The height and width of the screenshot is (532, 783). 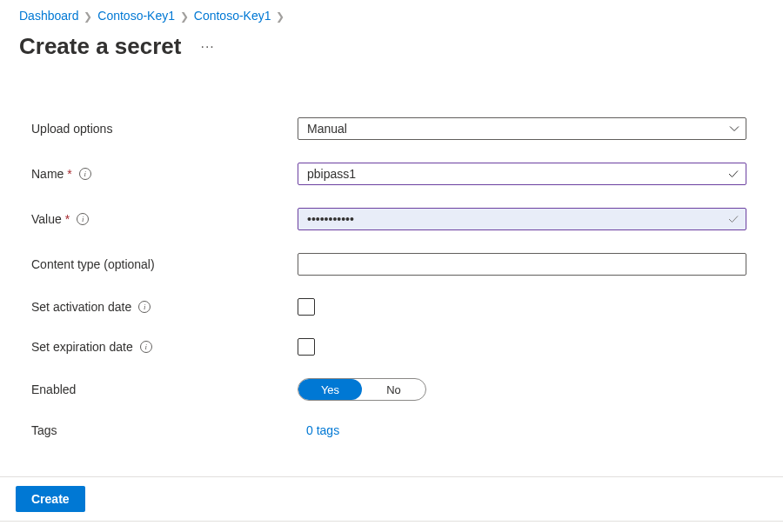 What do you see at coordinates (392, 13) in the screenshot?
I see `breadcrumb: Dashboard ❯ Contoso-Key1 ❯ Contoso-Key1 …` at bounding box center [392, 13].